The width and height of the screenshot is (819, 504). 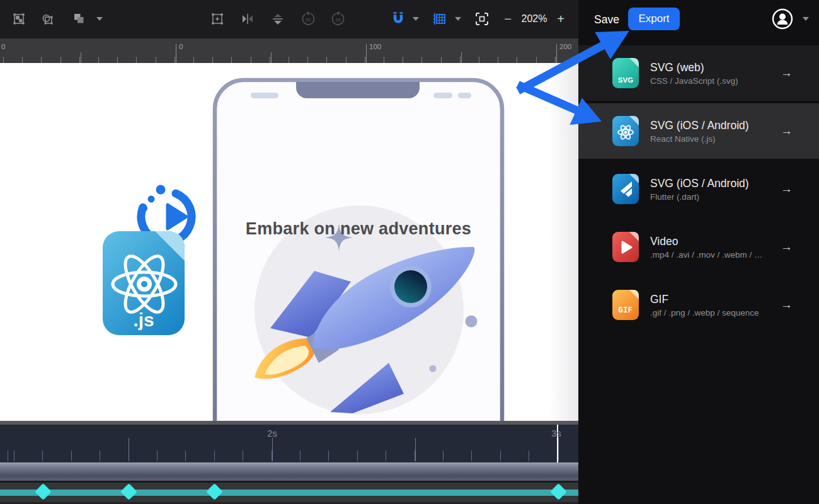 What do you see at coordinates (289, 19) in the screenshot?
I see `toolbar: 90 90` at bounding box center [289, 19].